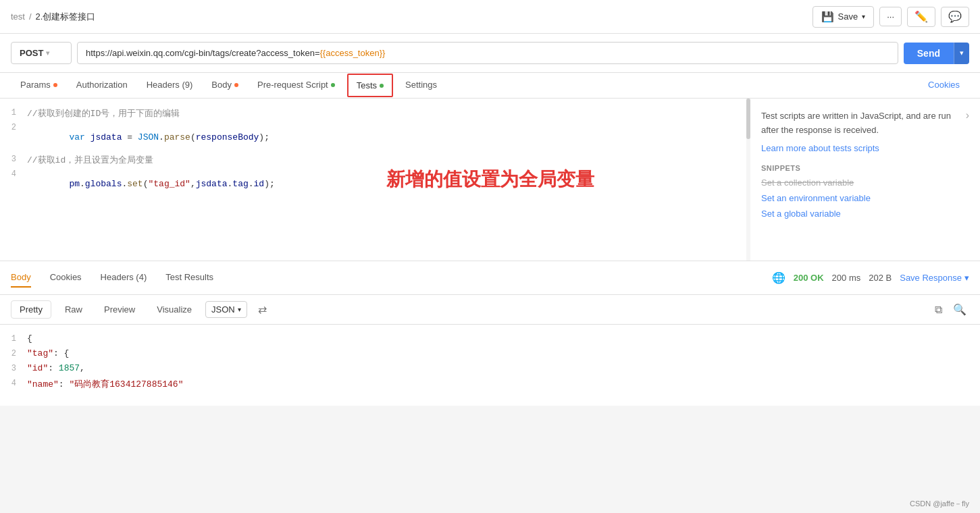 The image size is (980, 513). Describe the element at coordinates (382, 86) in the screenshot. I see `tests-dot` at that location.